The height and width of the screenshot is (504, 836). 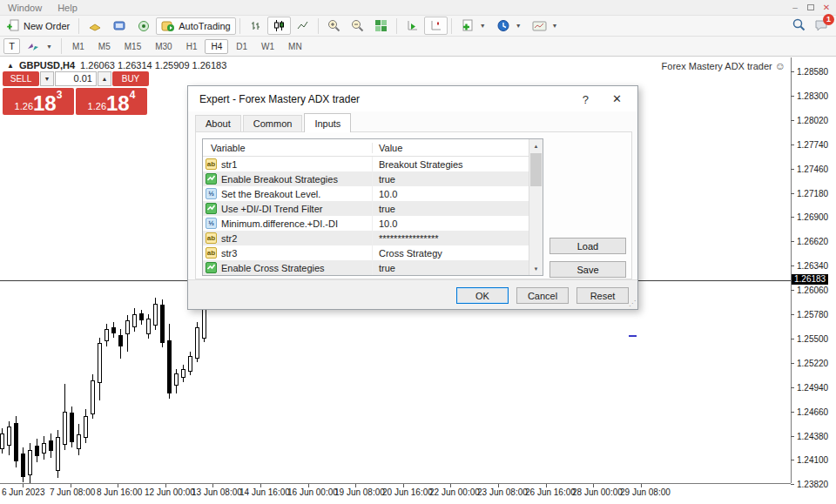 What do you see at coordinates (413, 26) in the screenshot?
I see `auto-scroll-button` at bounding box center [413, 26].